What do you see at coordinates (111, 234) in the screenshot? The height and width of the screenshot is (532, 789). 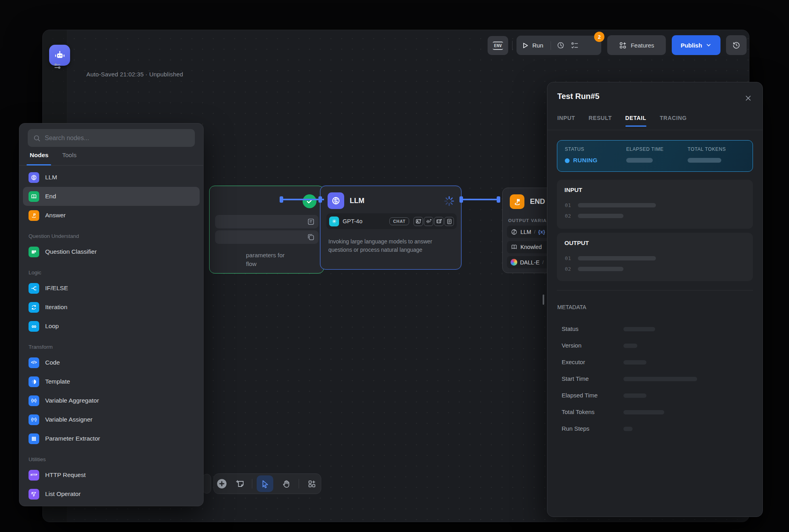 I see `node-group-header: Question Understand` at bounding box center [111, 234].